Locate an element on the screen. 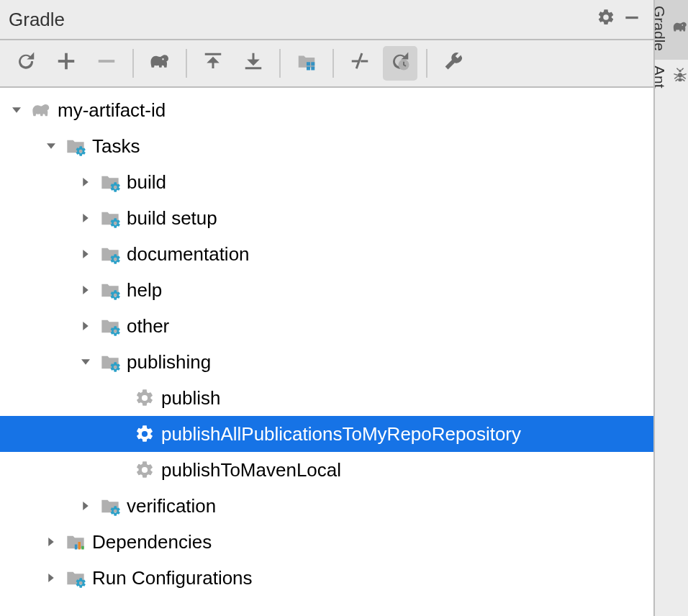 The height and width of the screenshot is (616, 688). tree-row: Dependencies is located at coordinates (327, 542).